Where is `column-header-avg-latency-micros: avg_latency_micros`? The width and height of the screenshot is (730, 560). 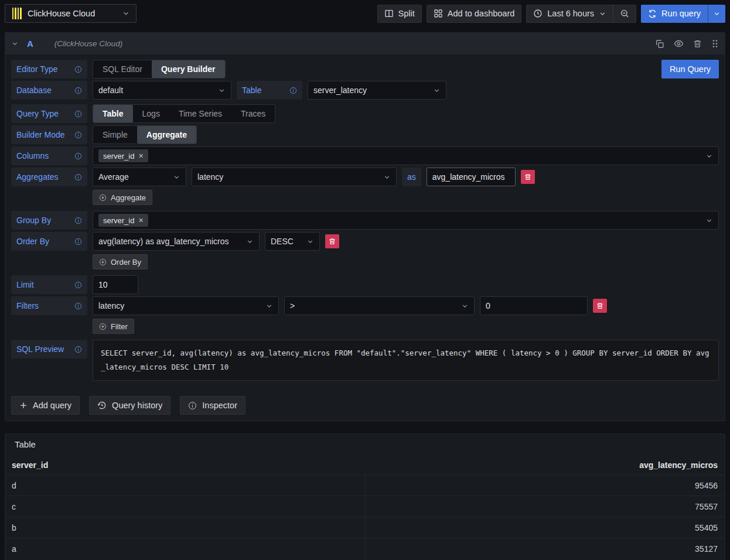 column-header-avg-latency-micros: avg_latency_micros is located at coordinates (545, 465).